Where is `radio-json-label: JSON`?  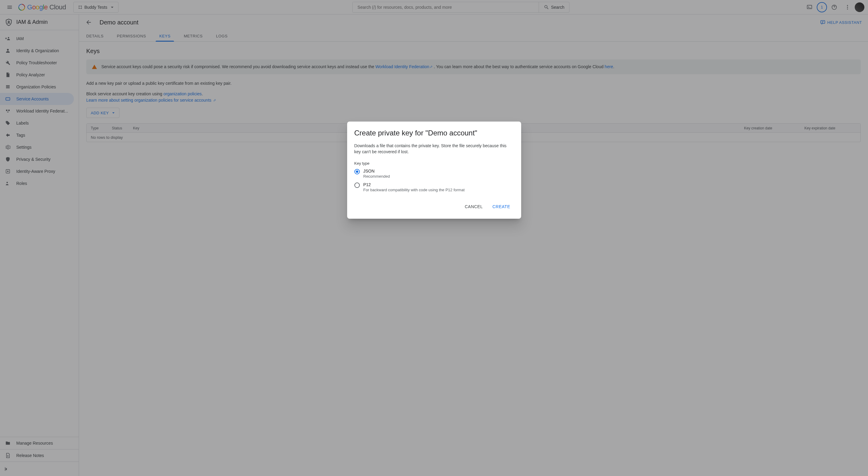 radio-json-label: JSON is located at coordinates (377, 171).